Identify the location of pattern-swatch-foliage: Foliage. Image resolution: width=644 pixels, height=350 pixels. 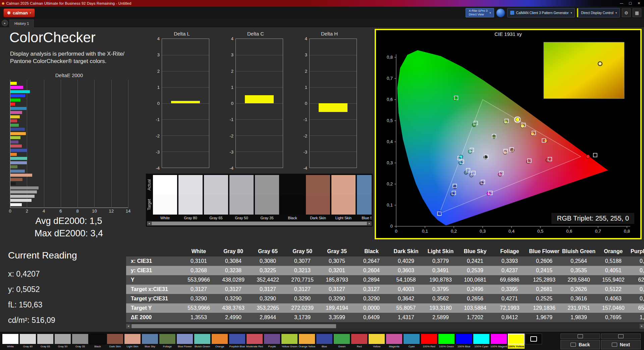
(167, 341).